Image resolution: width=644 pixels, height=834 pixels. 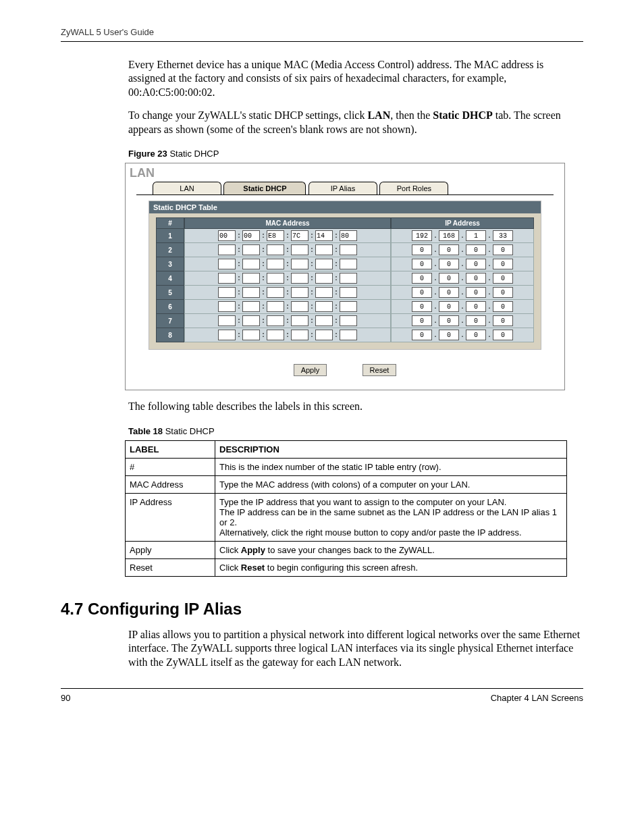 What do you see at coordinates (392, 567) in the screenshot?
I see `td-desc: Click Reset to begin configuring this sc…` at bounding box center [392, 567].